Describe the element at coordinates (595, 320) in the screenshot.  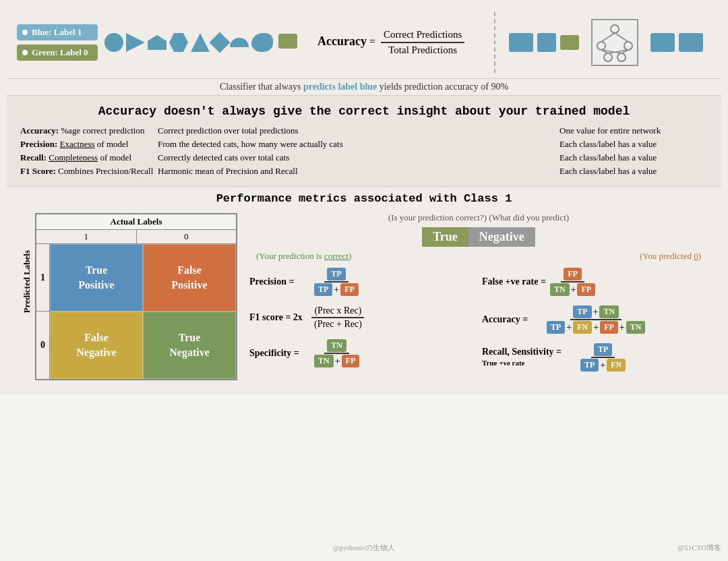
I see `formulas-right: False +ve rate = FP TN + FP` at that location.